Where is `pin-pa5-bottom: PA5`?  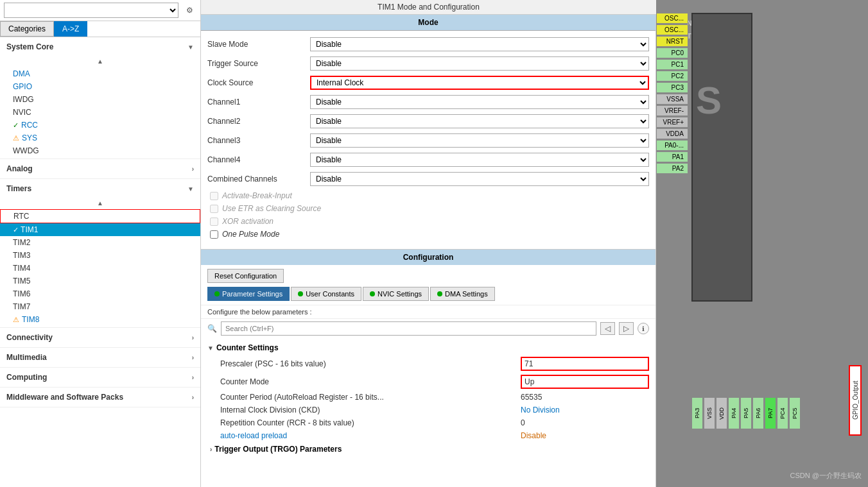
pin-pa5-bottom: PA5 is located at coordinates (746, 413).